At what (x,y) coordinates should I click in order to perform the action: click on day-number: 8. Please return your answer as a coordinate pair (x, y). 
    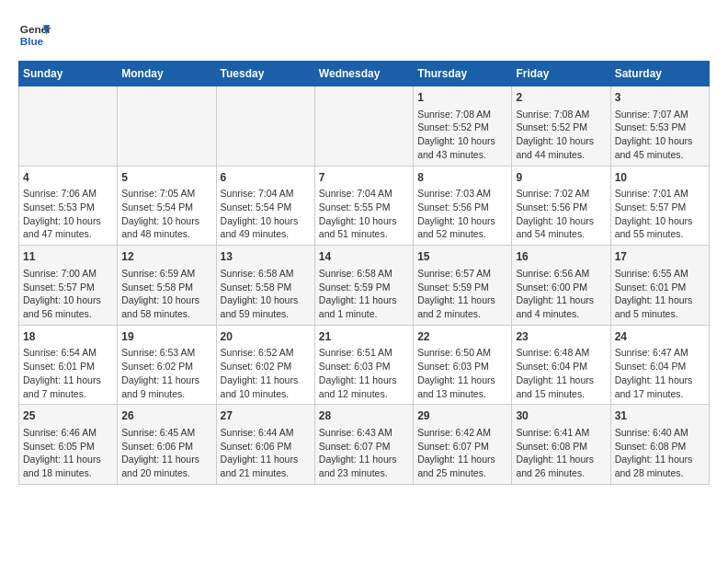
    Looking at the image, I should click on (462, 178).